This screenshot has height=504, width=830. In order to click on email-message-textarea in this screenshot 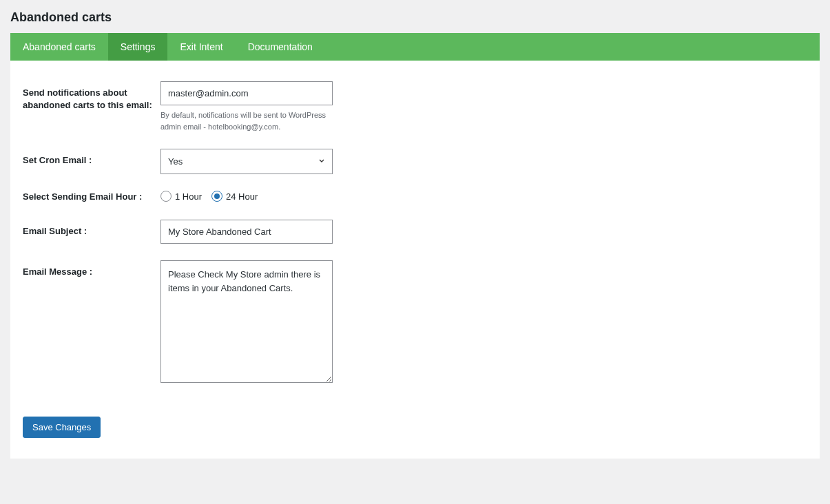, I will do `click(247, 322)`.